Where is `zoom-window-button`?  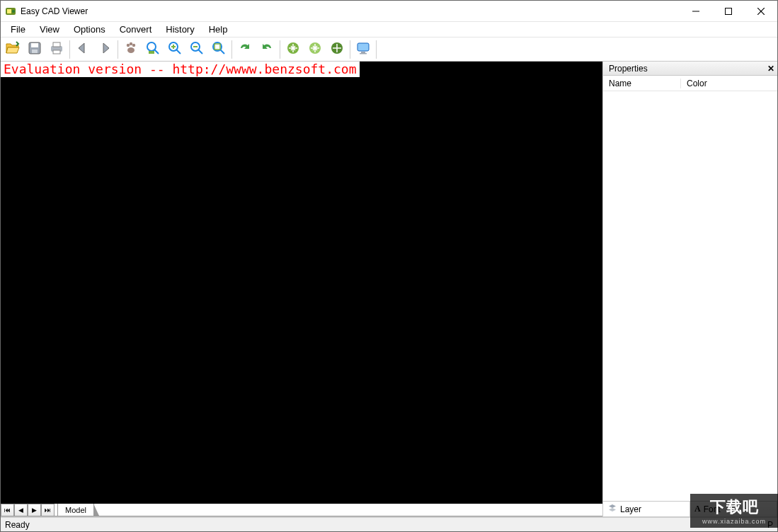
zoom-window-button is located at coordinates (219, 50).